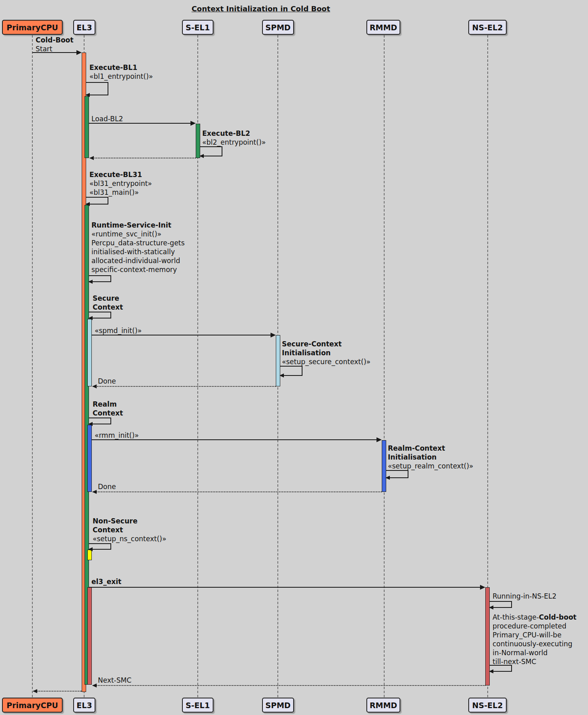 This screenshot has width=588, height=715. What do you see at coordinates (100, 315) in the screenshot?
I see `self-loop-secure-context` at bounding box center [100, 315].